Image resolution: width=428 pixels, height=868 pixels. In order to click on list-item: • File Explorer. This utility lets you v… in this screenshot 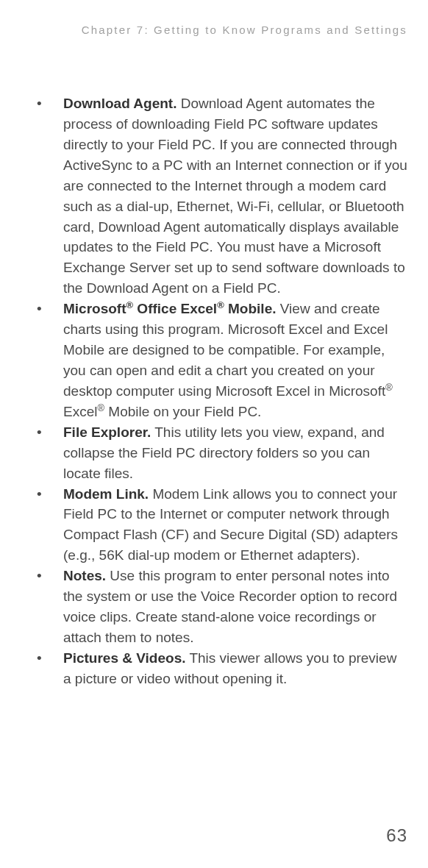, I will do `click(219, 453)`.